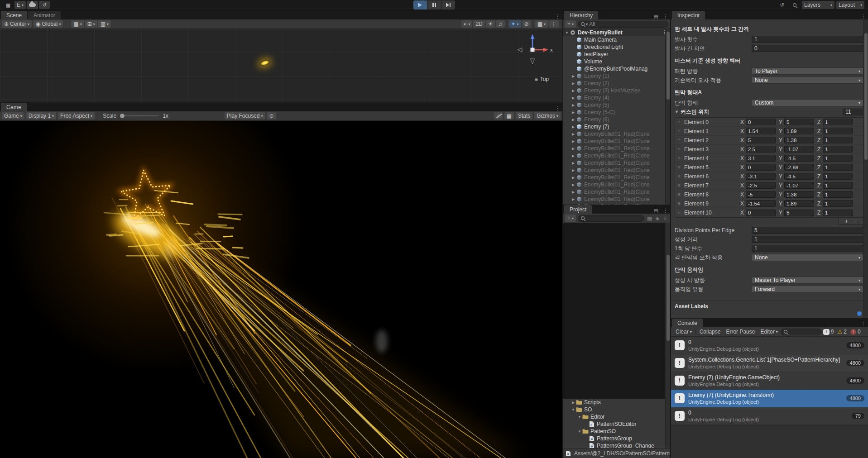 The height and width of the screenshot is (458, 868). What do you see at coordinates (617, 91) in the screenshot?
I see `hierarchy-item: ▶Enemy (3) HasMuzzles` at bounding box center [617, 91].